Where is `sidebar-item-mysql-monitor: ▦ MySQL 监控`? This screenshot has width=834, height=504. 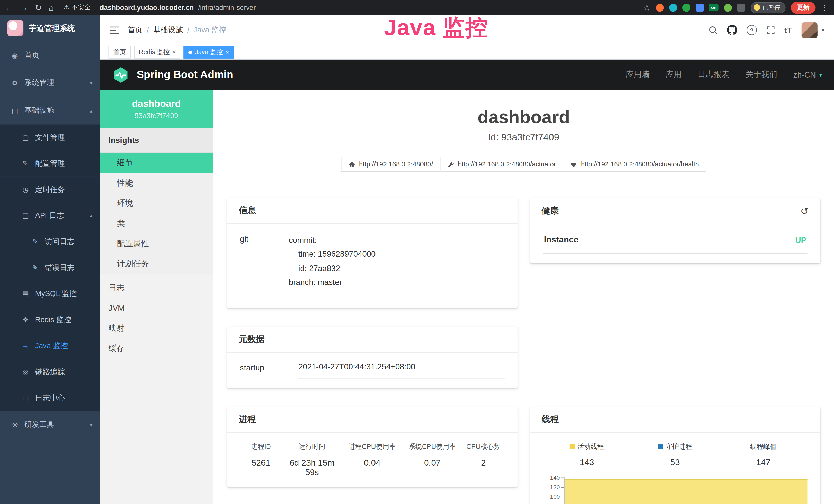 sidebar-item-mysql-monitor: ▦ MySQL 监控 is located at coordinates (50, 294).